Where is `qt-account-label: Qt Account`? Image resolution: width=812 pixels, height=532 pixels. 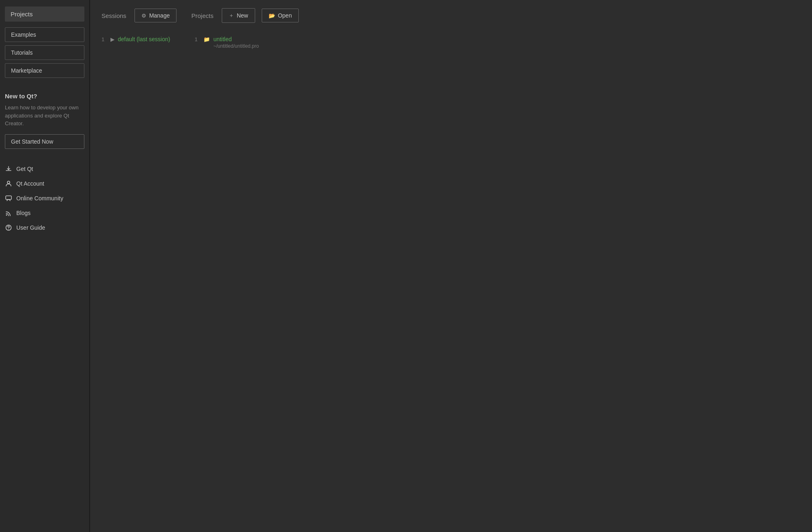
qt-account-label: Qt Account is located at coordinates (30, 184).